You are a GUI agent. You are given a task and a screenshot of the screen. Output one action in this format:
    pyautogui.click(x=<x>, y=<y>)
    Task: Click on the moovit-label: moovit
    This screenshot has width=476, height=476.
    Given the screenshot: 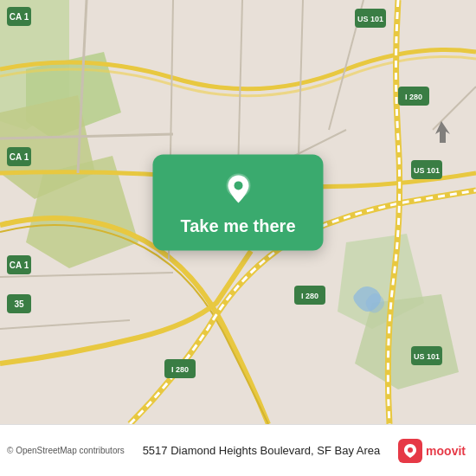 What is the action you would take?
    pyautogui.click(x=446, y=451)
    